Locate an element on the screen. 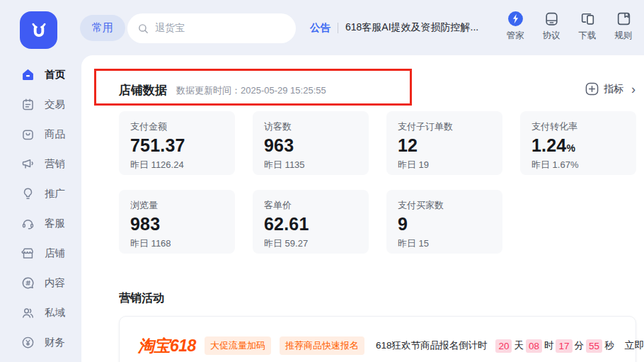  sidebar-item-label: 店铺 is located at coordinates (55, 254).